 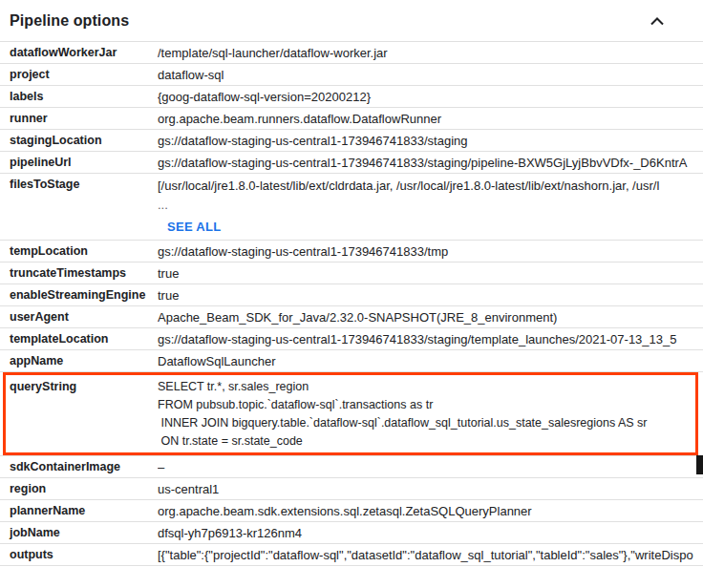 What do you see at coordinates (352, 273) in the screenshot?
I see `table-row: truncateTimestamps true` at bounding box center [352, 273].